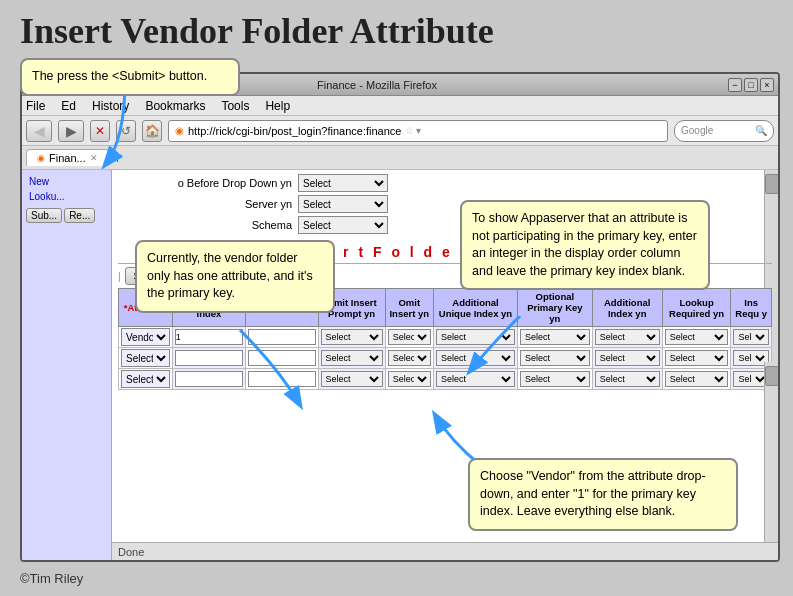 This screenshot has height=596, width=793. Describe the element at coordinates (343, 225) in the screenshot. I see `form-select-3: Select` at that location.